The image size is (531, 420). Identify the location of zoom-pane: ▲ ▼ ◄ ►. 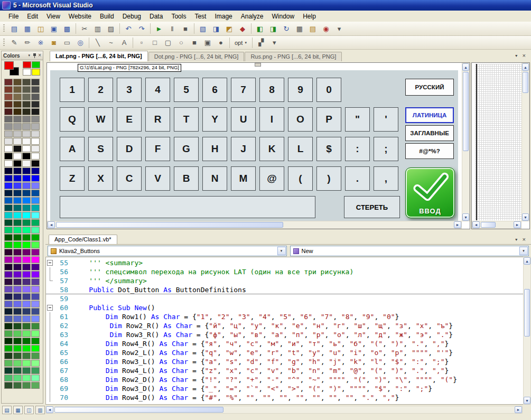
(501, 146).